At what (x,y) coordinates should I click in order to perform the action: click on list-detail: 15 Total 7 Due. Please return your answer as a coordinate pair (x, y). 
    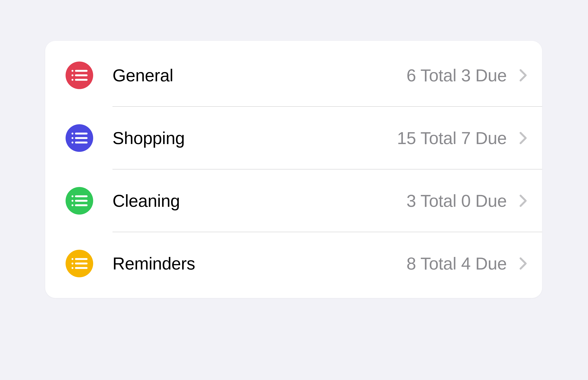
    Looking at the image, I should click on (452, 138).